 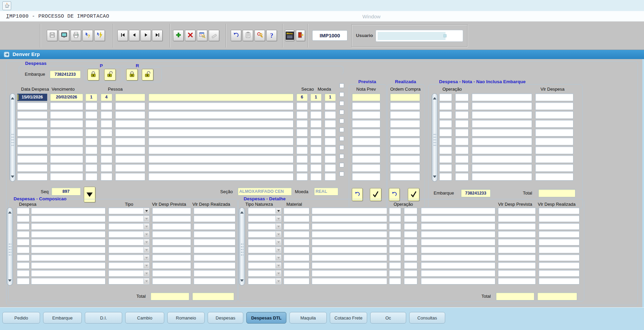 What do you see at coordinates (316, 97) in the screenshot?
I see `cell-secao: 1` at bounding box center [316, 97].